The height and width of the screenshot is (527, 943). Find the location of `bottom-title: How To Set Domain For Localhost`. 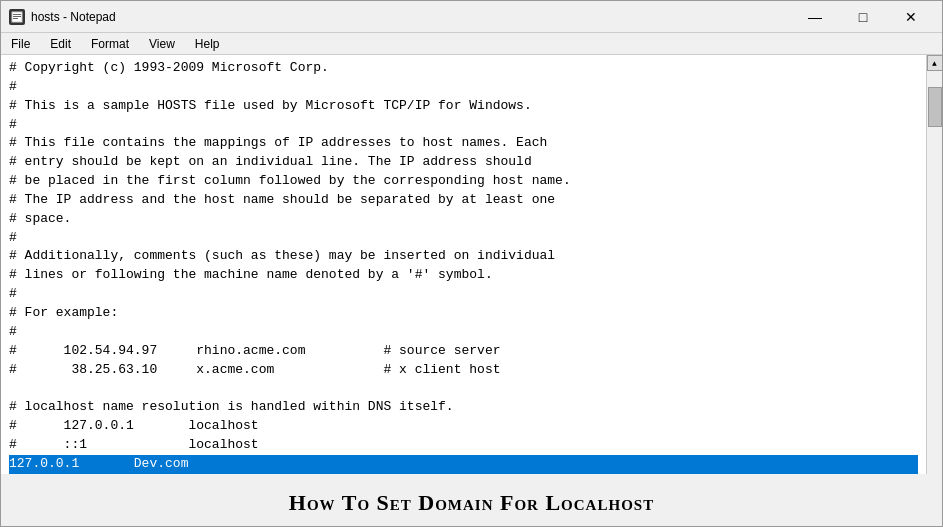

bottom-title: How To Set Domain For Localhost is located at coordinates (472, 503).